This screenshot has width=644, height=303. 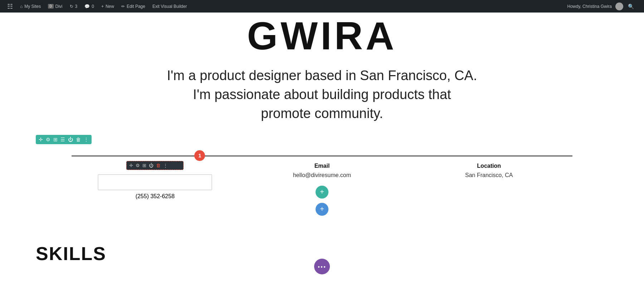 I want to click on row-duplicate-icon: ⊞, so click(x=55, y=140).